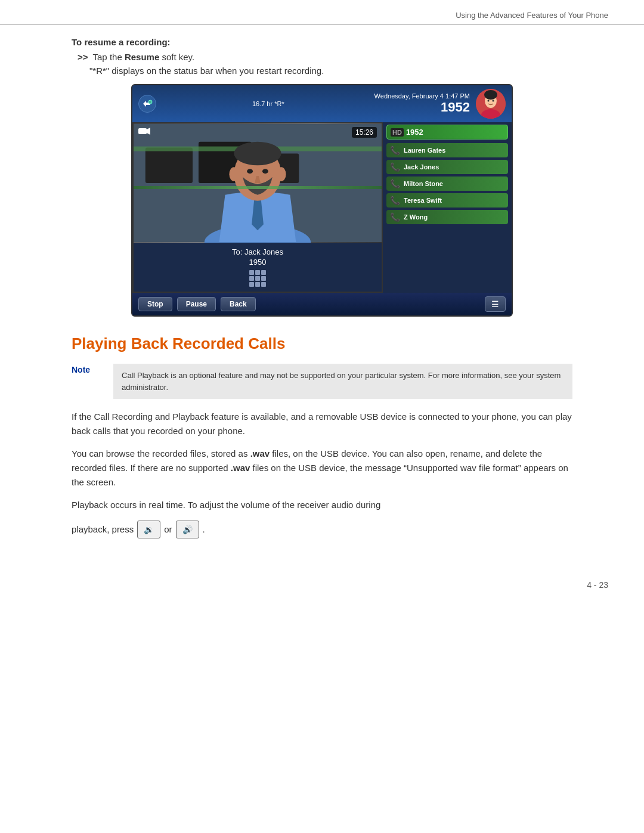  I want to click on call-info: To: Jack Jones 1950, so click(258, 267).